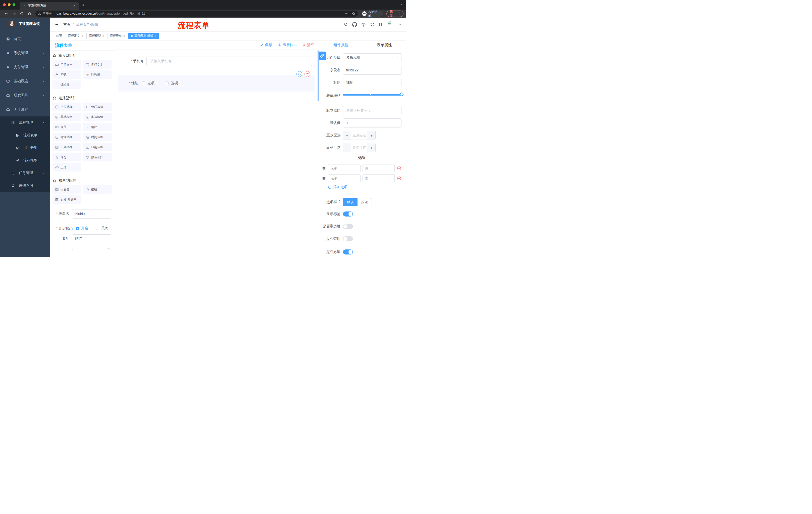 The image size is (812, 514). What do you see at coordinates (67, 117) in the screenshot?
I see `palette-item-radio-group: 单选框组` at bounding box center [67, 117].